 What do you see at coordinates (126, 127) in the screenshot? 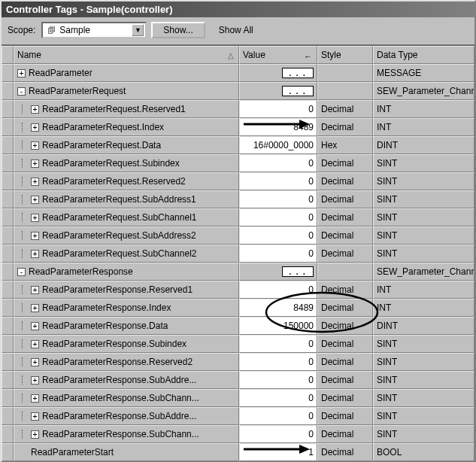
I see `cell-name: +ReadParameterRequest.Index` at bounding box center [126, 127].